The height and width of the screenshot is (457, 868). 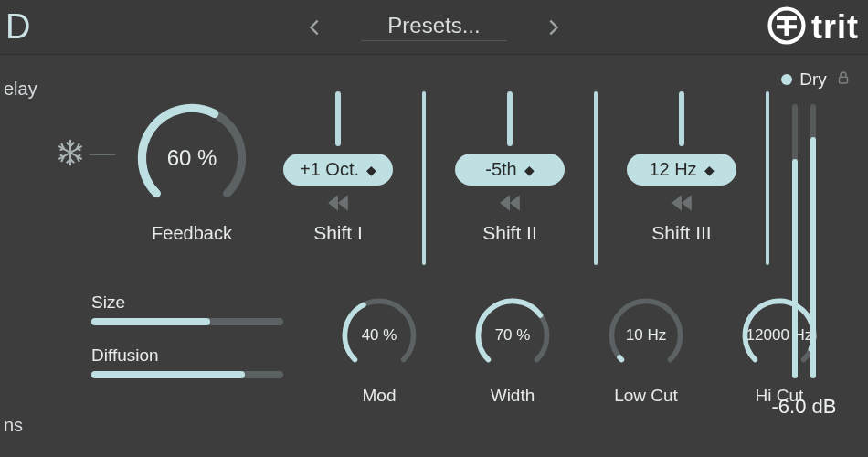 What do you see at coordinates (682, 178) in the screenshot?
I see `shift-3-column: 12 Hz ◆ Shift III` at bounding box center [682, 178].